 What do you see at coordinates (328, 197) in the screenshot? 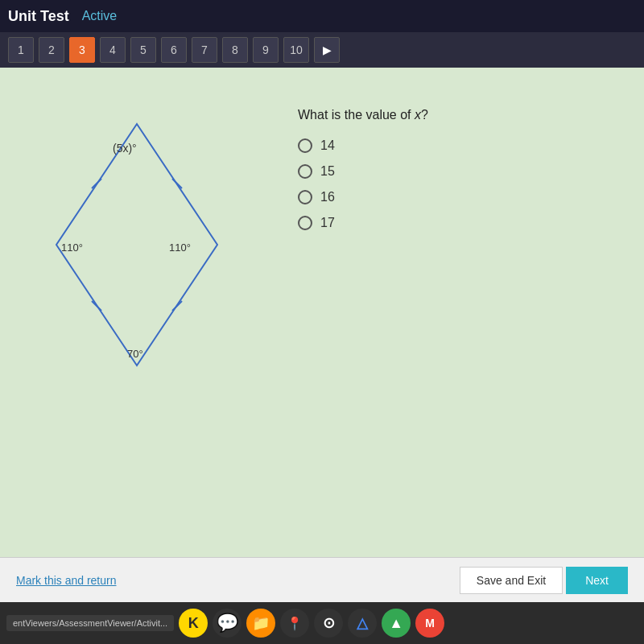
I see `option-label-16: 16` at bounding box center [328, 197].